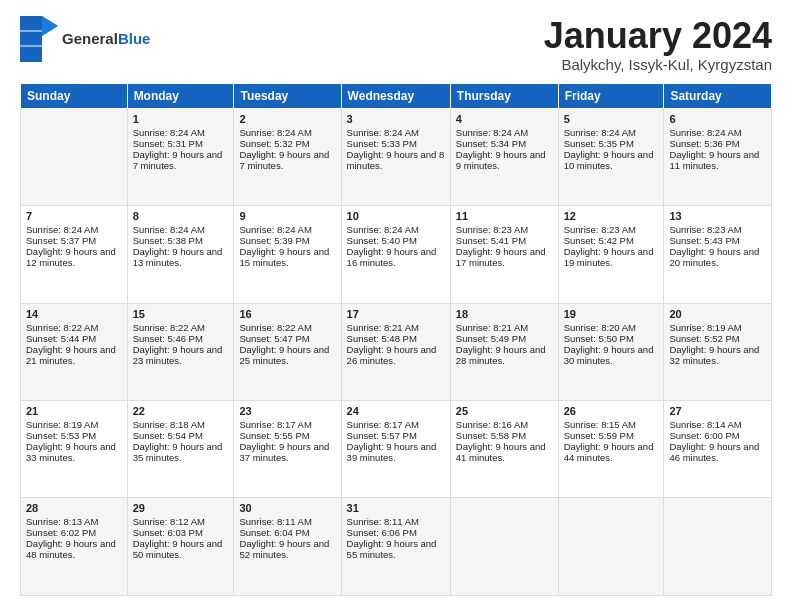 The width and height of the screenshot is (792, 612). I want to click on sunrise-text: Sunrise: 8:23 AM, so click(612, 230).